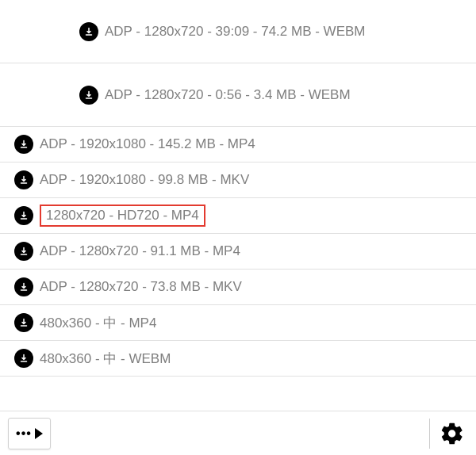 This screenshot has height=455, width=476. What do you see at coordinates (452, 434) in the screenshot?
I see `settings-button` at bounding box center [452, 434].